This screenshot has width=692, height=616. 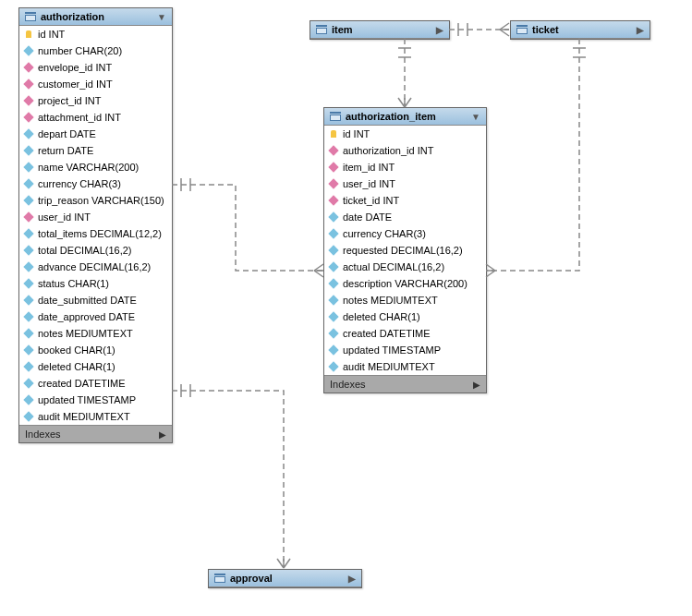 I want to click on entity-authorization-item: authorization_item ▼ id INTauthorization…, so click(x=405, y=250).